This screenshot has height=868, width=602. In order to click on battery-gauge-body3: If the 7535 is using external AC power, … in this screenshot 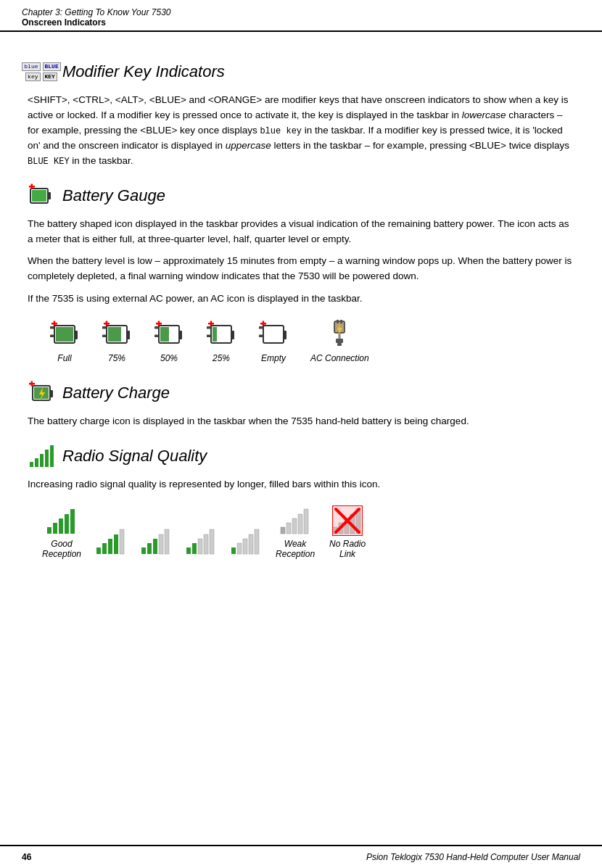, I will do `click(301, 299)`.